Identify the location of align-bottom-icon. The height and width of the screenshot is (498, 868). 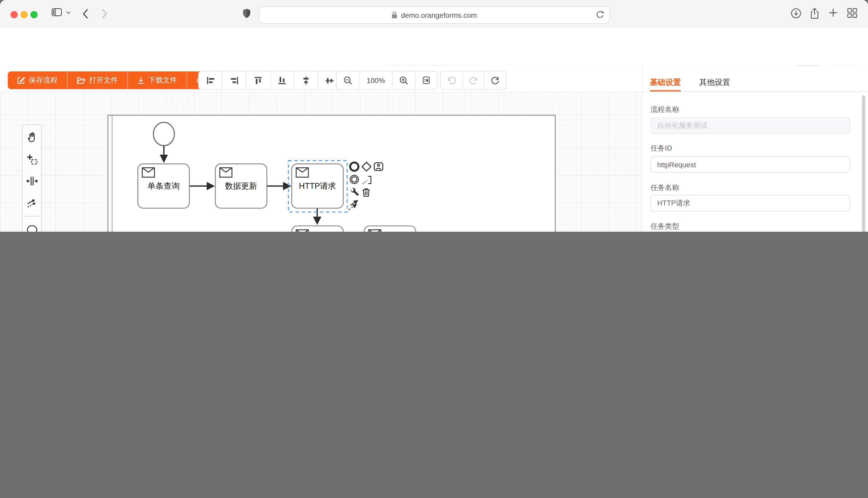
(282, 80).